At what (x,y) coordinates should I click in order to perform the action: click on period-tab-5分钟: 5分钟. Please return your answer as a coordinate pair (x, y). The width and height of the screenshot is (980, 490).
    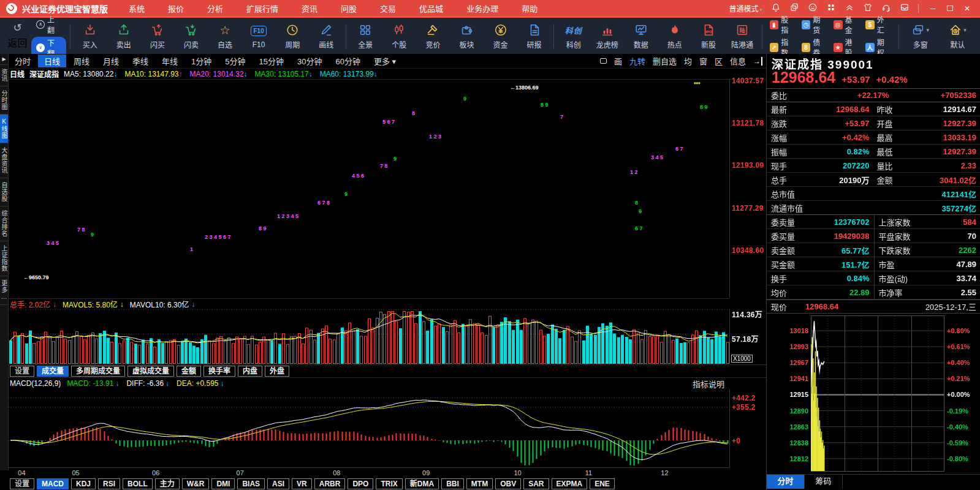
    Looking at the image, I should click on (235, 61).